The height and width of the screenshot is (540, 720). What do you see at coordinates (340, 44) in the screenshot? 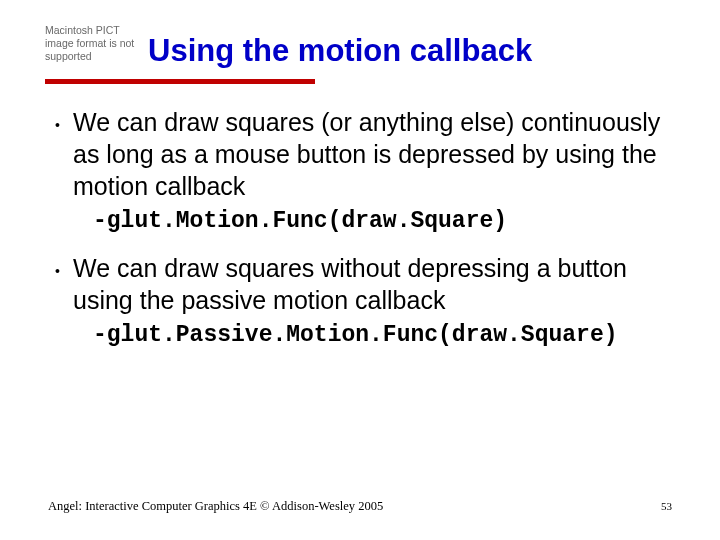
I see `slide-title: Using the motion callback` at bounding box center [340, 44].